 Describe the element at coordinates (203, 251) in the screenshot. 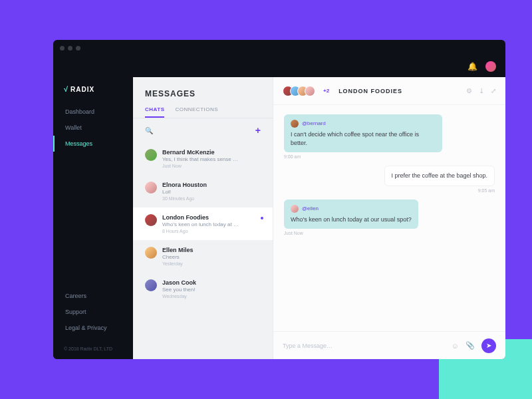

I see `chat-list: Bernard McKenzie Yes, I think that makes…` at that location.